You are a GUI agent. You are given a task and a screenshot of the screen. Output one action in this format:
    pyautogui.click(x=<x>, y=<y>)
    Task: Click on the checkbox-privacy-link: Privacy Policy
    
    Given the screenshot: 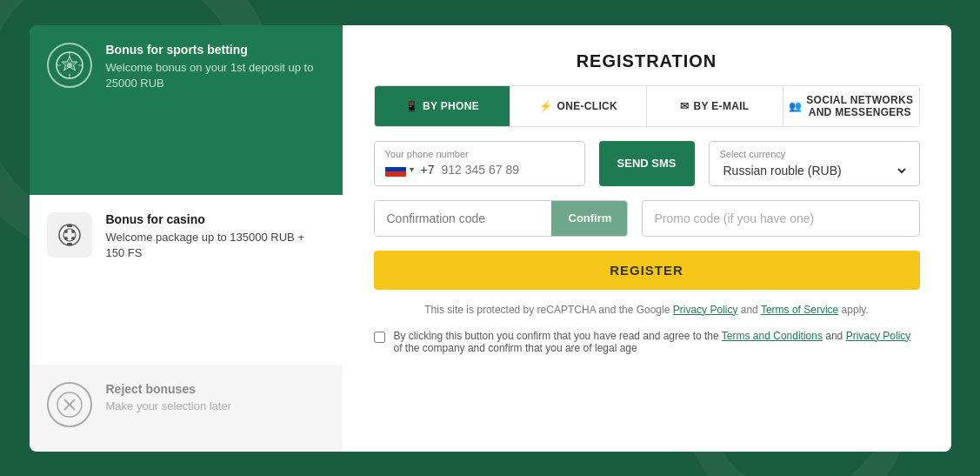 What is the action you would take?
    pyautogui.click(x=878, y=336)
    